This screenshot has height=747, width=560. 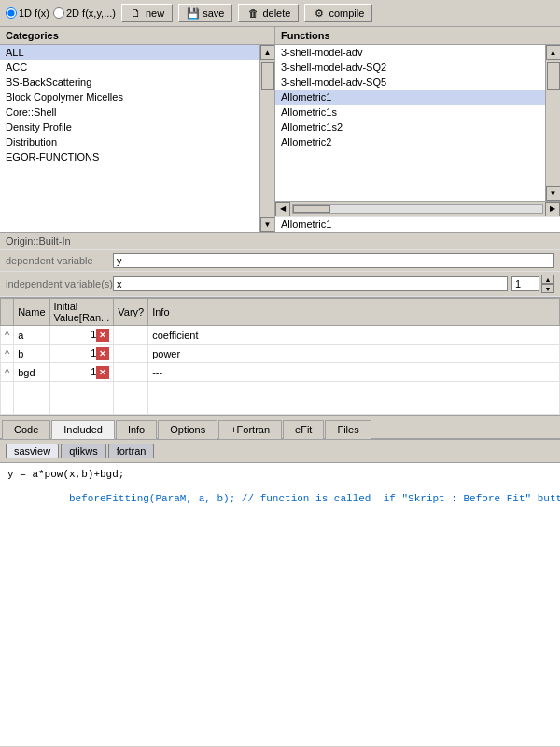 What do you see at coordinates (303, 430) in the screenshot?
I see `tab-efit: eFit` at bounding box center [303, 430].